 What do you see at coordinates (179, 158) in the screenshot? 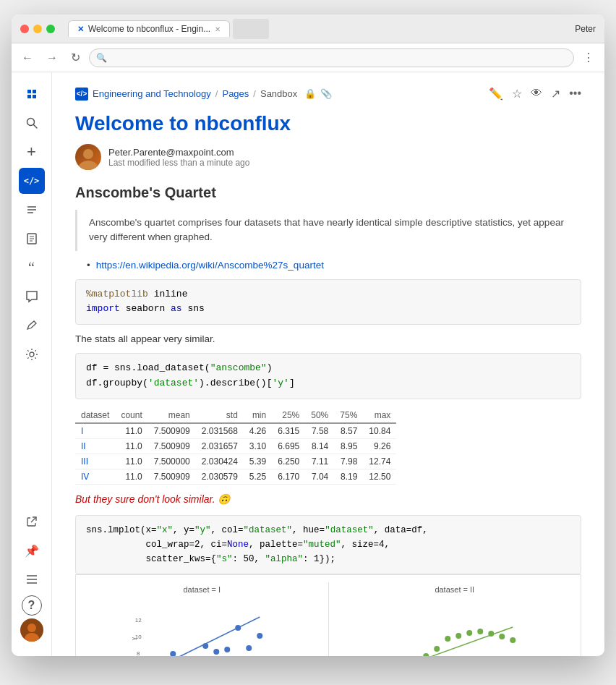
I see `author-info: Peter.Parente@maxpoint.com Last modified…` at bounding box center [179, 158].